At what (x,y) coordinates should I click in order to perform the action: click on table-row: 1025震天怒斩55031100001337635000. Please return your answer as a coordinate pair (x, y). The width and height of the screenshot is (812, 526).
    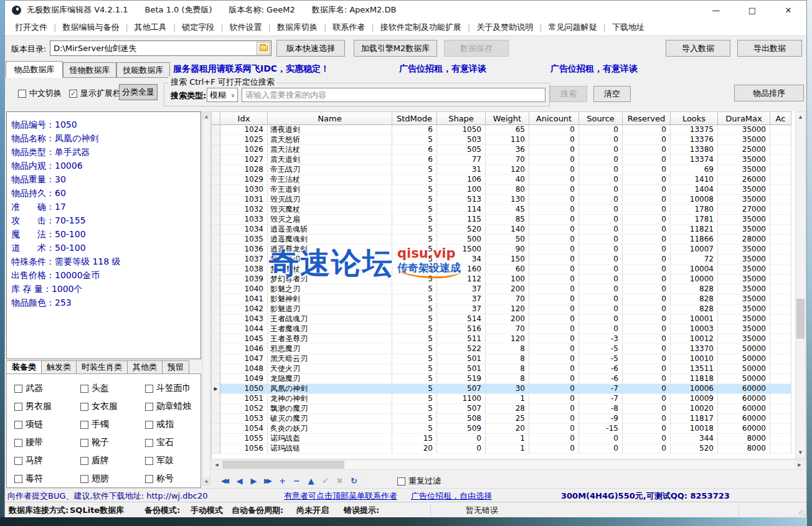
    Looking at the image, I should click on (508, 140).